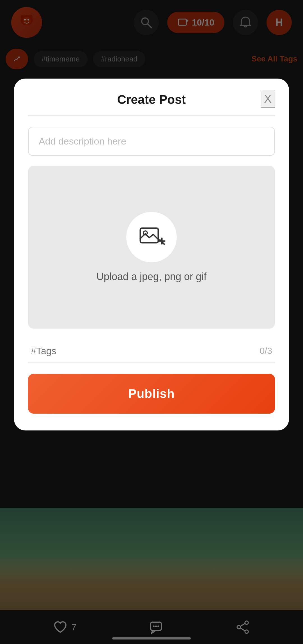  Describe the element at coordinates (152, 100) in the screenshot. I see `modal-title: Create Post` at that location.